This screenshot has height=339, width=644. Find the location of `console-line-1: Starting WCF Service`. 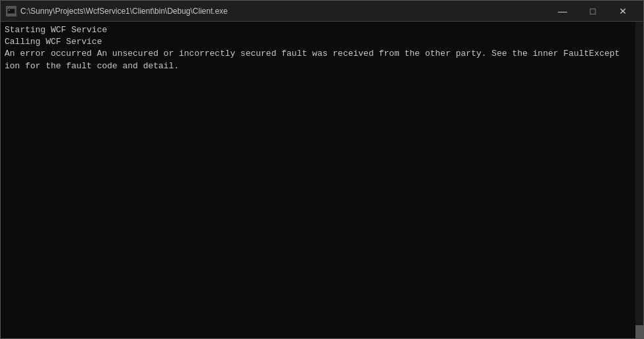

console-line-1: Starting WCF Service is located at coordinates (56, 30).